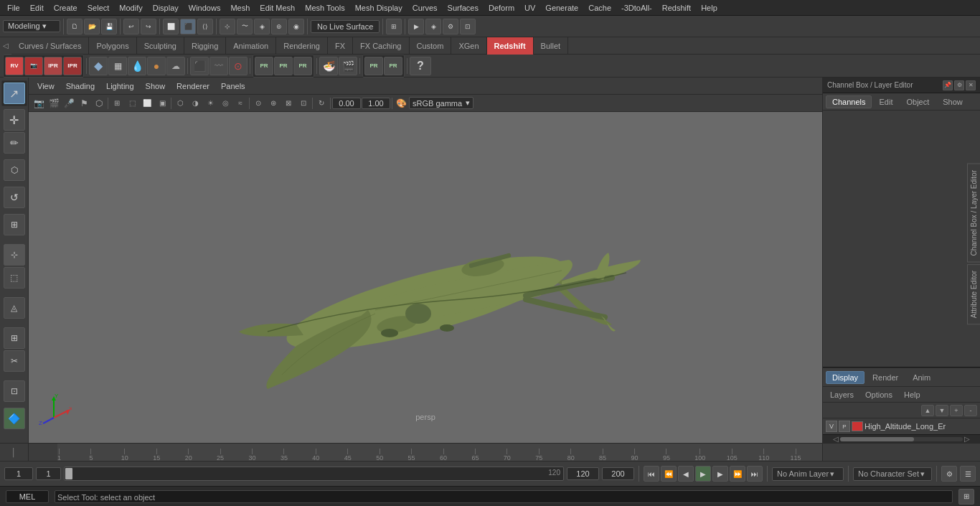  Describe the element at coordinates (117, 103) in the screenshot. I see `vi-grid: ⊞` at that location.